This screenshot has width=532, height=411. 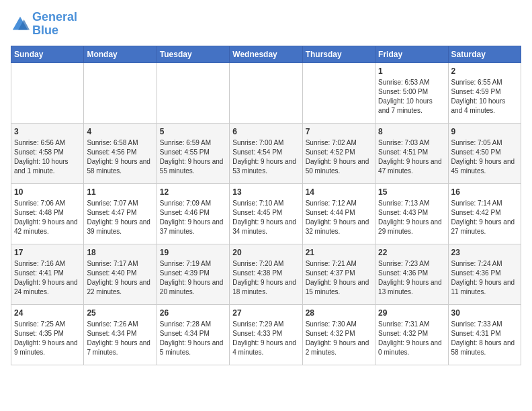 I want to click on calendar-cell: 24Sunrise: 7:25 AM Sunset: 4:35 PM Dayli…, so click(x=48, y=334).